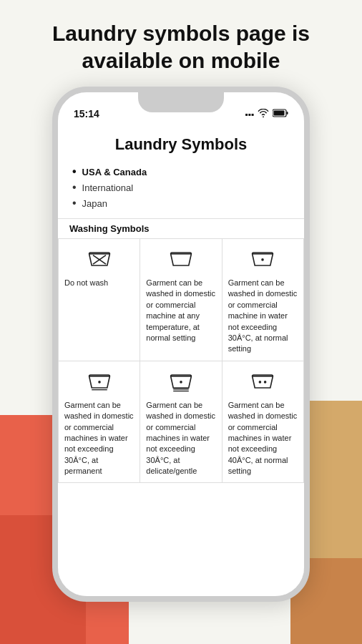 The image size is (362, 644). What do you see at coordinates (181, 203) in the screenshot?
I see `nav-item-japan: Japan` at bounding box center [181, 203].